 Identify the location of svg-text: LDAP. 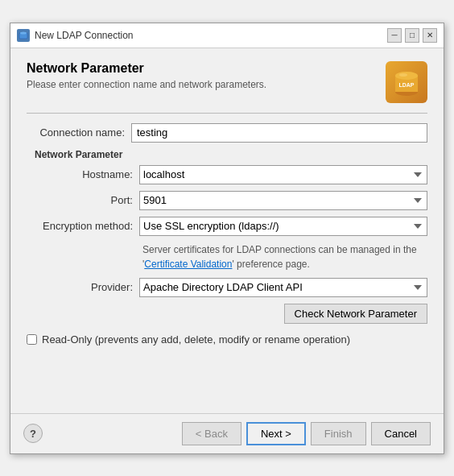
(406, 85).